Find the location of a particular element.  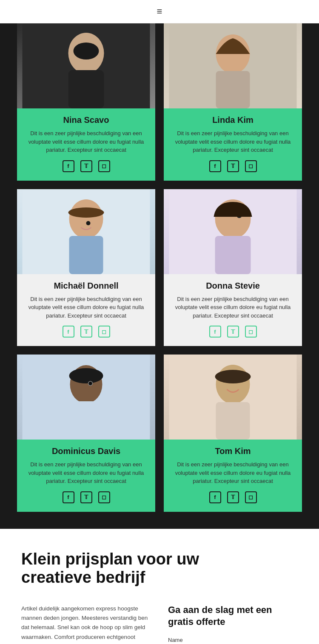

donna-desc: Dit is een zeer pijnlijke beschuldiging … is located at coordinates (233, 308).